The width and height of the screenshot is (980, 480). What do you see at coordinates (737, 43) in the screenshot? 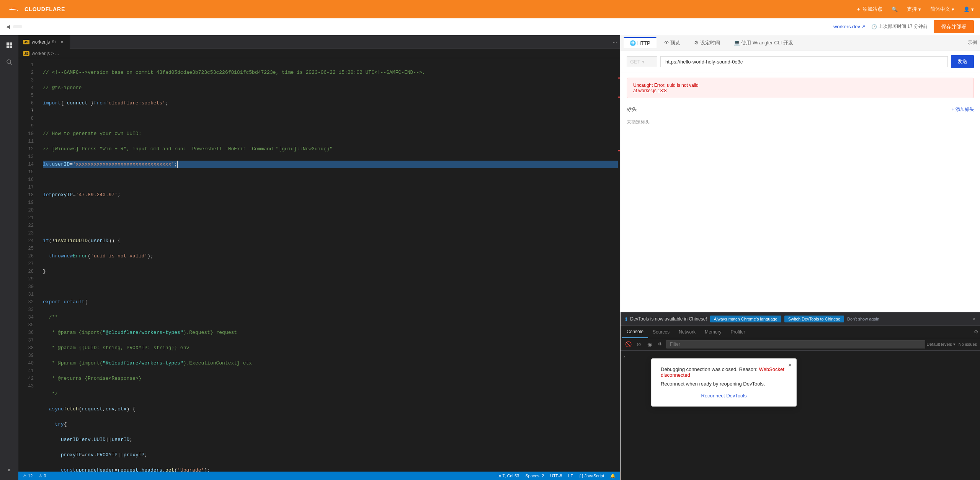
I see `terminal-icon: 💻` at bounding box center [737, 43].